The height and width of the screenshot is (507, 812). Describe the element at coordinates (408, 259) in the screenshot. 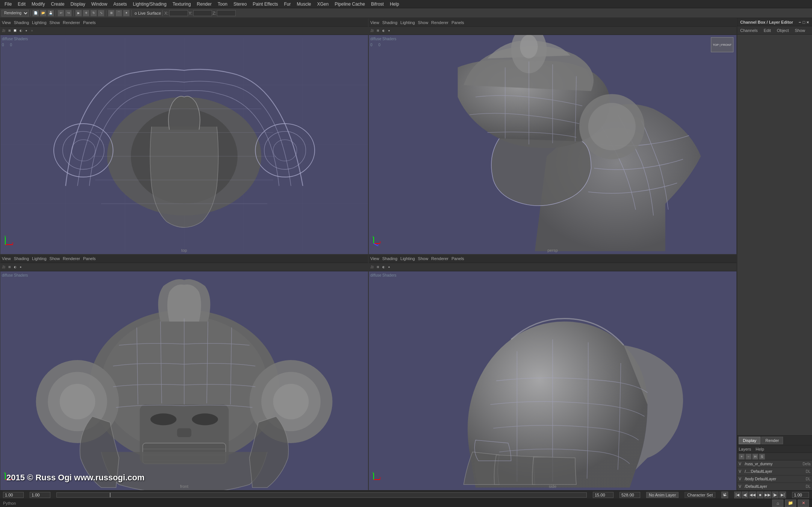

I see `vp-side-lighting-menu: Lighting` at that location.